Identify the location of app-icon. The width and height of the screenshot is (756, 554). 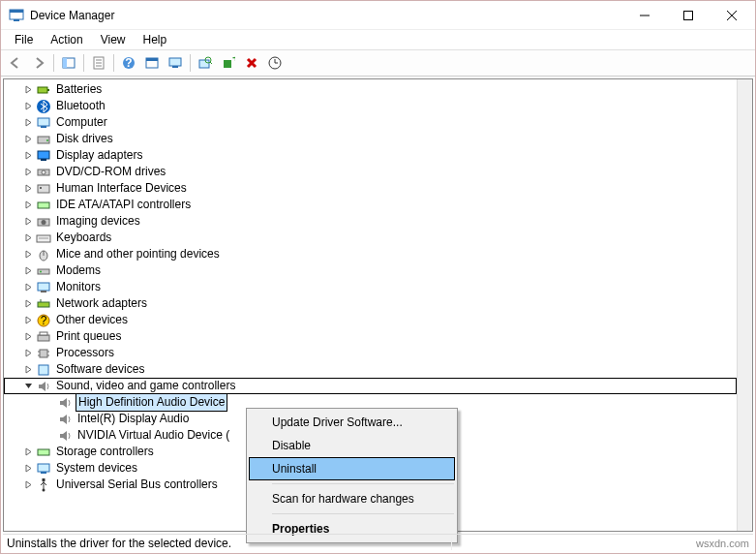
(16, 15).